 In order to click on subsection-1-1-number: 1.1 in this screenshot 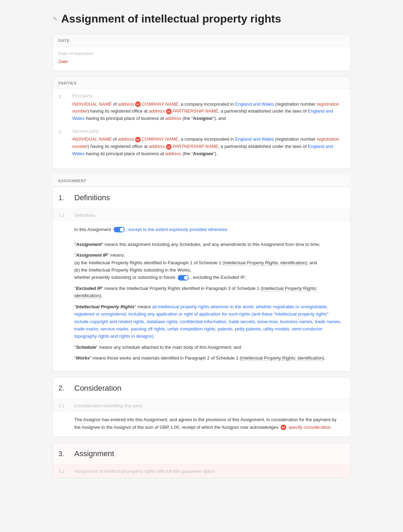, I will do `click(64, 215)`.